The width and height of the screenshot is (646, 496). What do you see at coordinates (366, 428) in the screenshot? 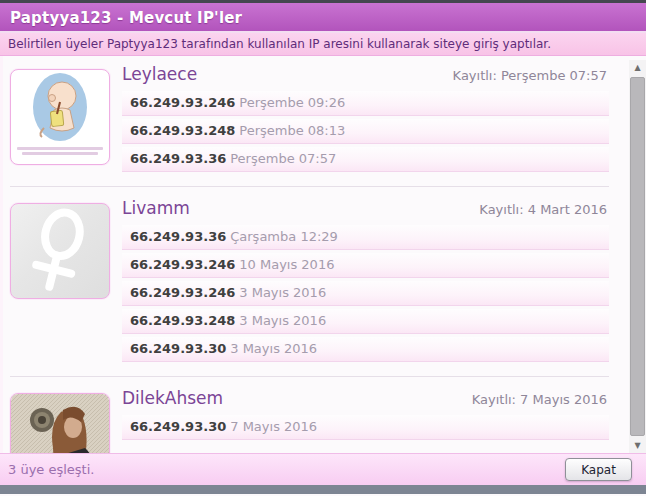
I see `ip-row: 66.249.93.307 Mayıs 2016` at bounding box center [366, 428].